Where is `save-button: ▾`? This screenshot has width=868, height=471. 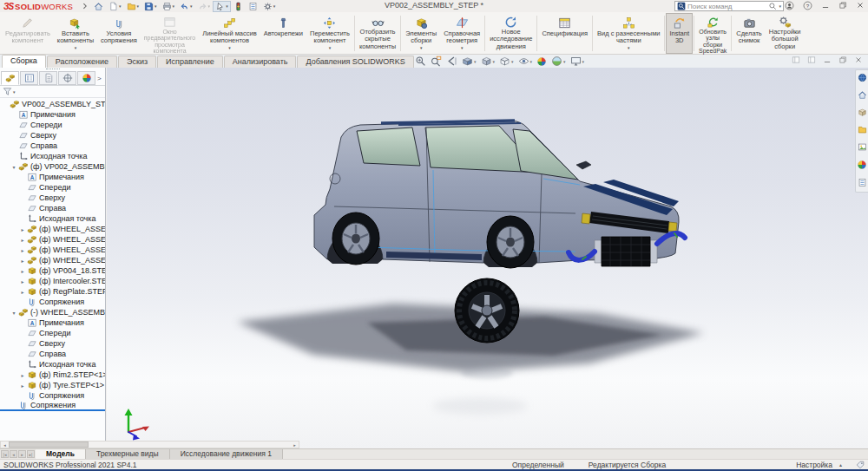
save-button: ▾ is located at coordinates (151, 7).